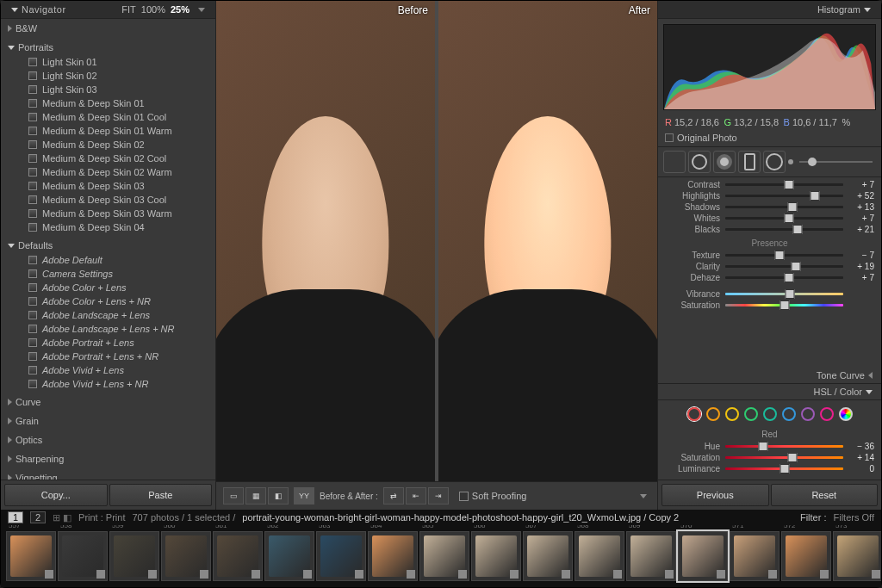 This screenshot has width=882, height=588. What do you see at coordinates (548, 556) in the screenshot?
I see `filmstrip-thumb: 567` at bounding box center [548, 556].